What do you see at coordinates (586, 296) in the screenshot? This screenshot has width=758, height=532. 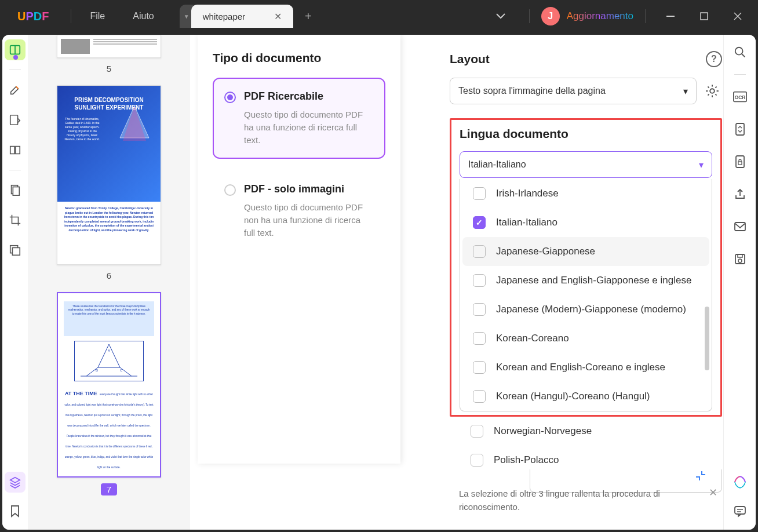 I see `language-dropdown: Irish-IrlandeseItalian-ItalianoJapanese-…` at bounding box center [586, 296].